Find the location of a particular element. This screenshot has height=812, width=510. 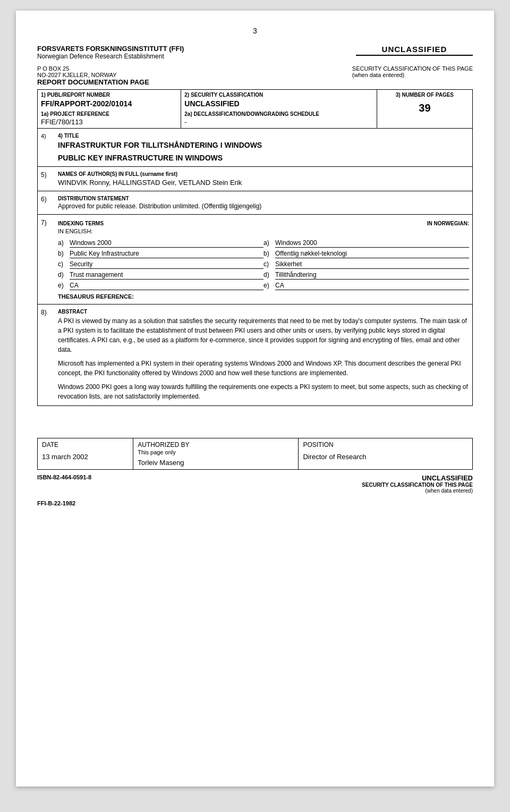

page-number: 3 is located at coordinates (255, 31).